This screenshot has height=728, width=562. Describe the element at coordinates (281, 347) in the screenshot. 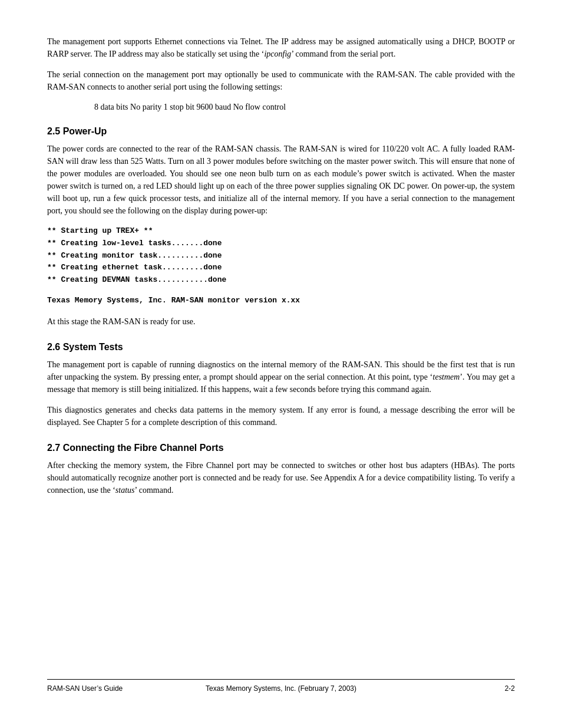

I see `section-26-heading: 2.6 System Tests` at that location.